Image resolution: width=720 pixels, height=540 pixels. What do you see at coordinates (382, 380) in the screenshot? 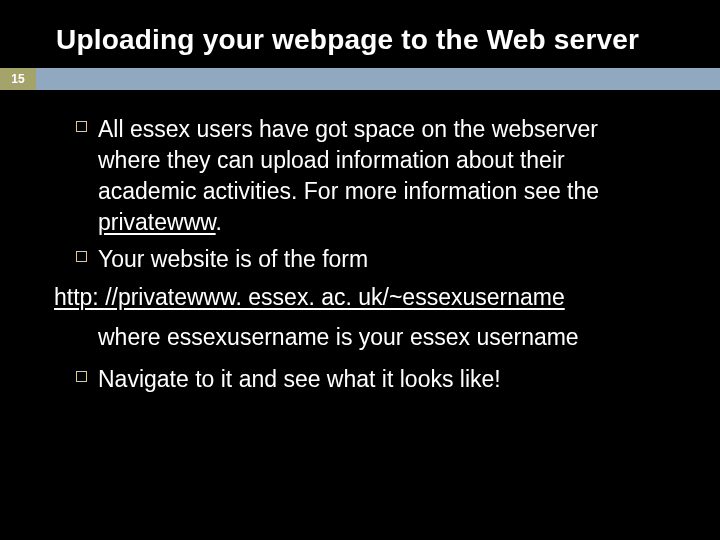
I see `bullet-text: Navigate to it and see what it looks lik…` at bounding box center [382, 380].